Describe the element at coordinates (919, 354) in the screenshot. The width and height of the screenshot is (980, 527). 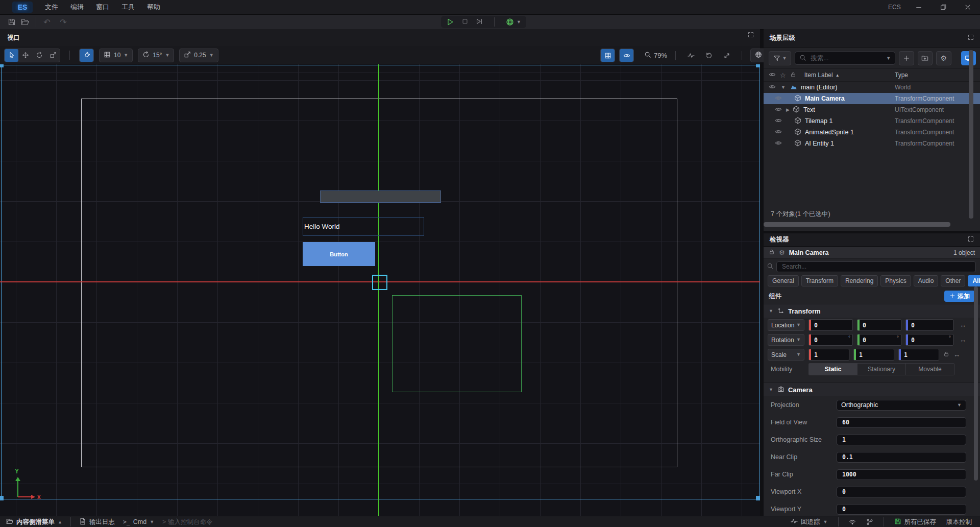
I see `scale-z-field: 1` at that location.